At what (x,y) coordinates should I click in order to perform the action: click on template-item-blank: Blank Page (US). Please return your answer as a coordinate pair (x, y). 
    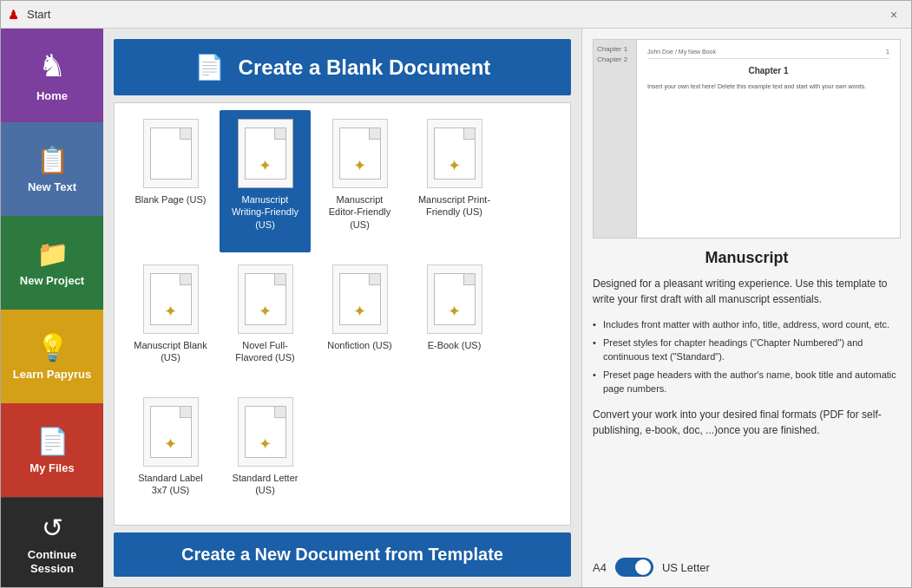
    Looking at the image, I should click on (170, 181).